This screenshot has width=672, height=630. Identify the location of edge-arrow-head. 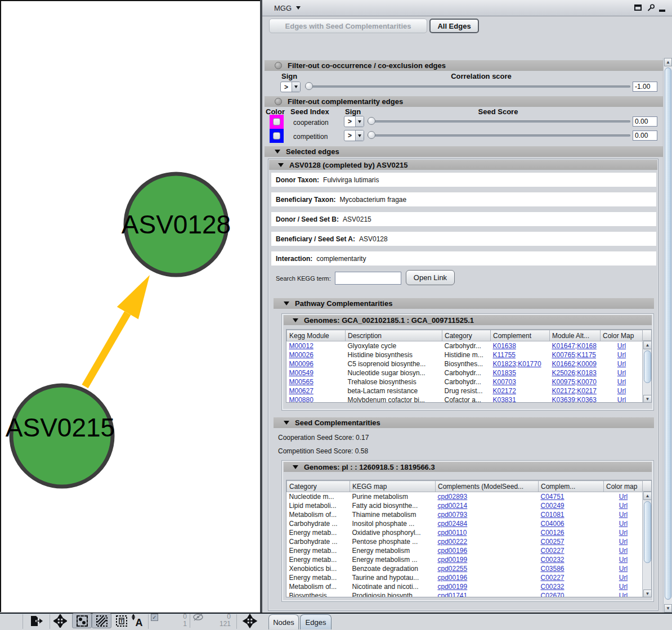
(133, 297).